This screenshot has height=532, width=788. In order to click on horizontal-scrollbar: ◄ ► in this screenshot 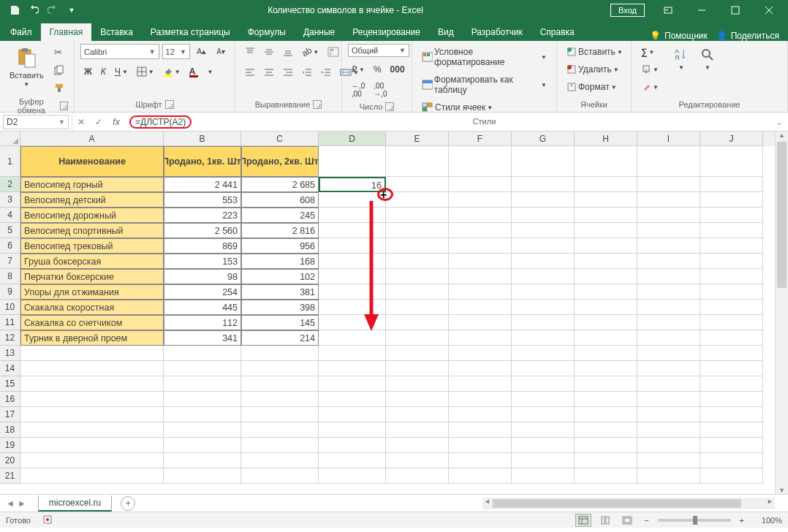, I will do `click(629, 503)`.